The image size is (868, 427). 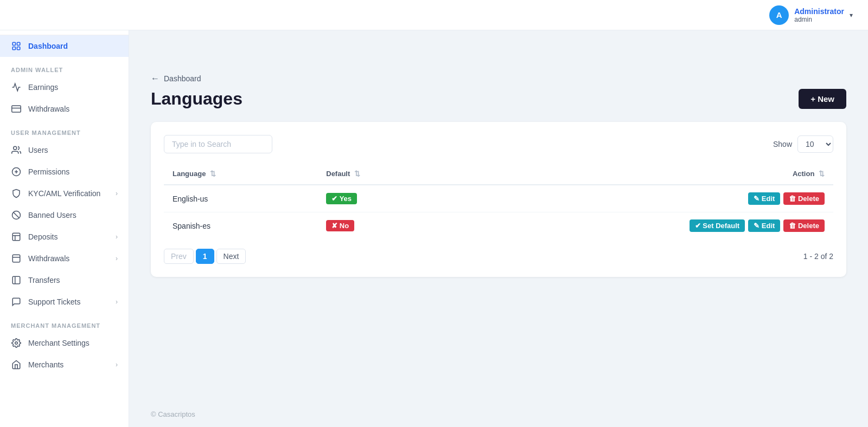 What do you see at coordinates (218, 144) in the screenshot?
I see `search-input` at bounding box center [218, 144].